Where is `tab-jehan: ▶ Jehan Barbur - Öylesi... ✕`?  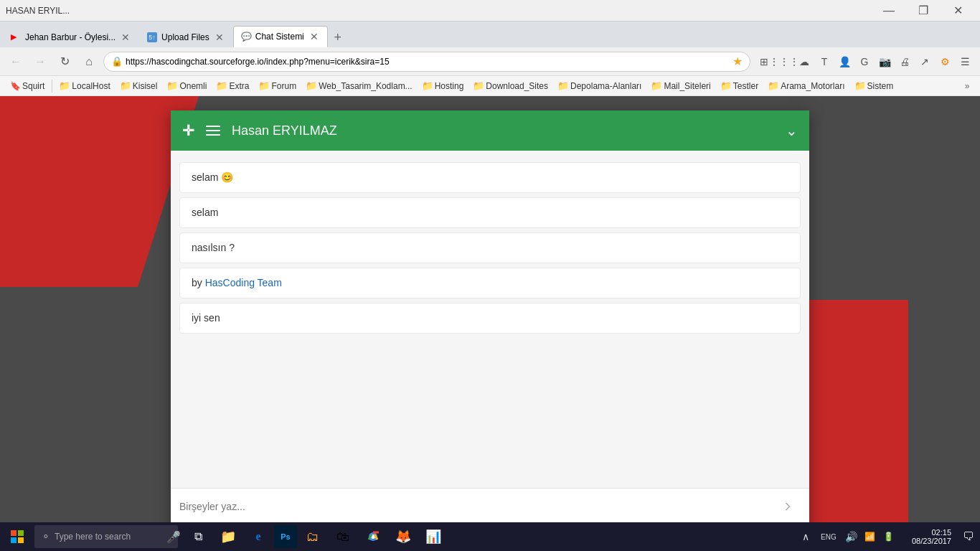
tab-jehan: ▶ Jehan Barbur - Öylesi... ✕ is located at coordinates (71, 37).